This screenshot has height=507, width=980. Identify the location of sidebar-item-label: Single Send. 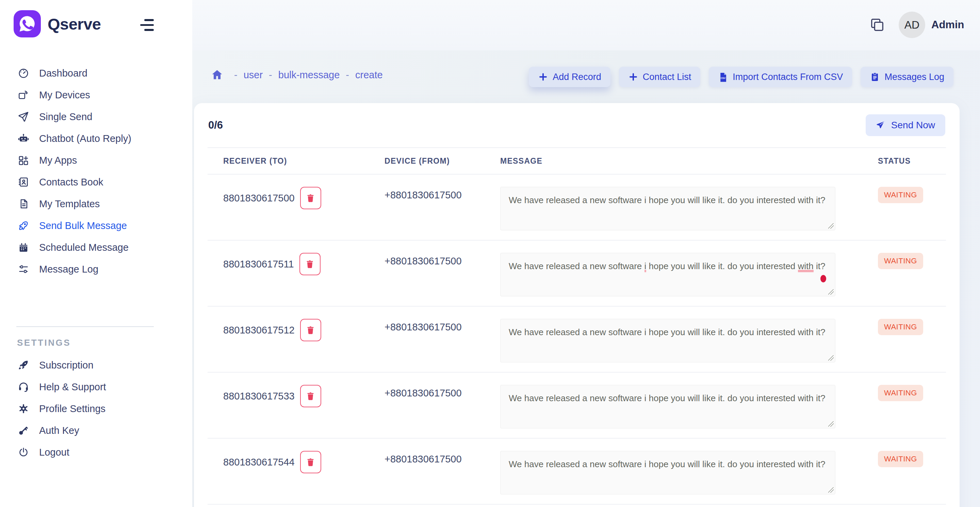
(65, 117).